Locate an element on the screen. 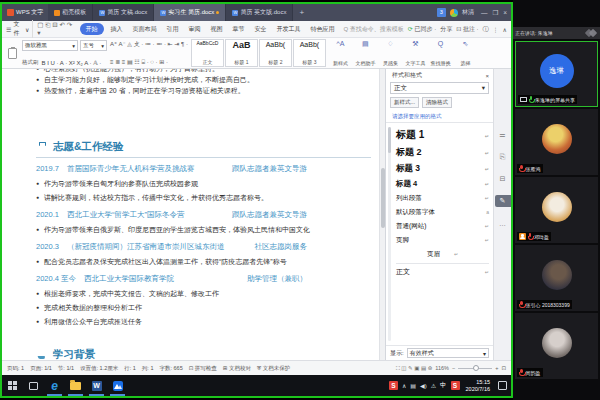  zoom-out-button: − is located at coordinates (454, 368).